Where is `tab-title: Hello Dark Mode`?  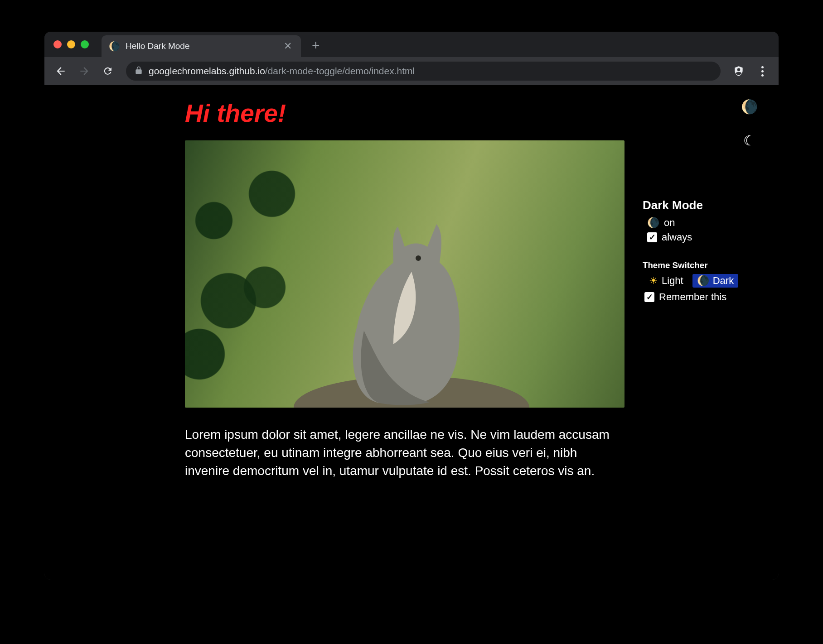
tab-title: Hello Dark Mode is located at coordinates (200, 46).